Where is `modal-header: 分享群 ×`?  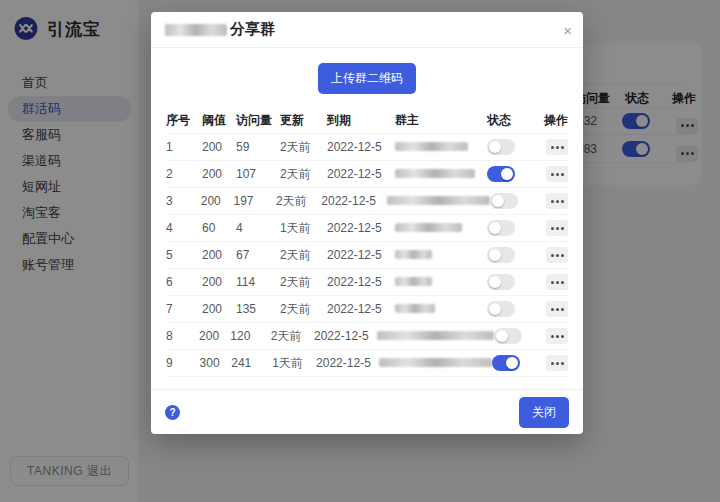
modal-header: 分享群 × is located at coordinates (367, 30).